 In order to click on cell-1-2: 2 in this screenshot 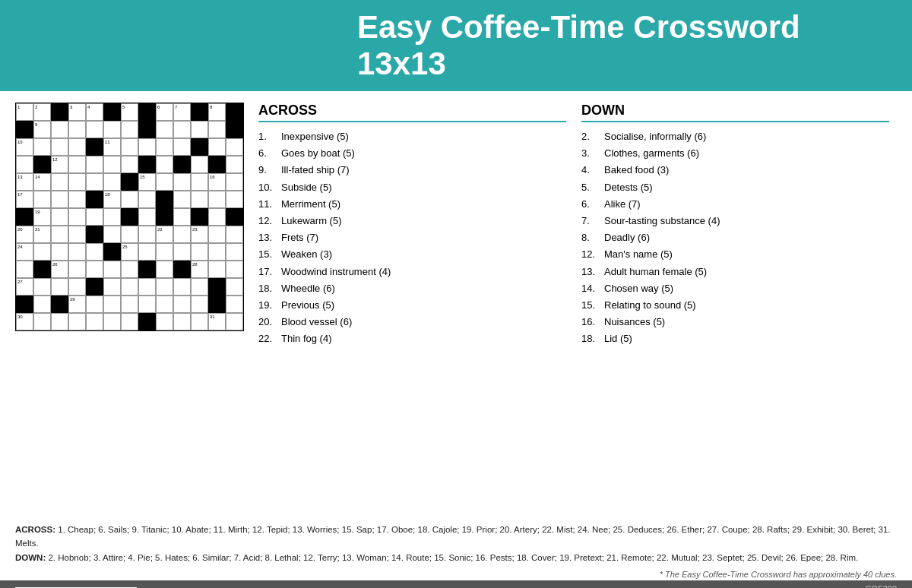, I will do `click(43, 112)`.